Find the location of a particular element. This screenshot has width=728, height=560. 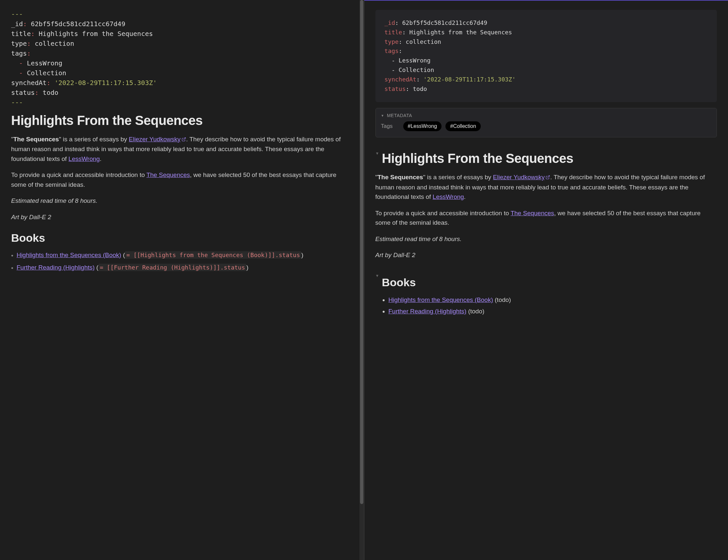

tag-pill: #Collection is located at coordinates (463, 126).